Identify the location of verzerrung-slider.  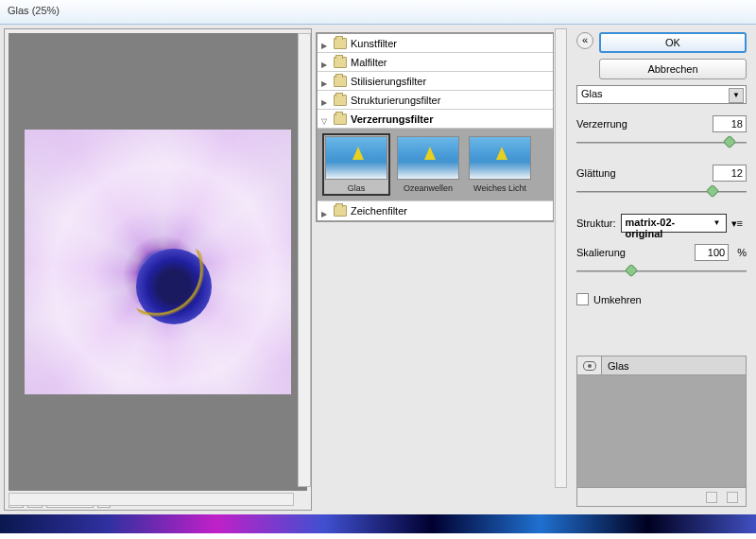
(662, 143).